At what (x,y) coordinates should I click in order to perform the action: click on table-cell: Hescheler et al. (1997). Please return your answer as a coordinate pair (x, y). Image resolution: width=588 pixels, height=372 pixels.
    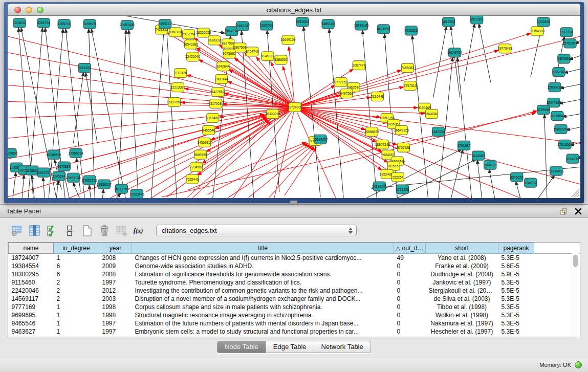
    Looking at the image, I should click on (462, 332).